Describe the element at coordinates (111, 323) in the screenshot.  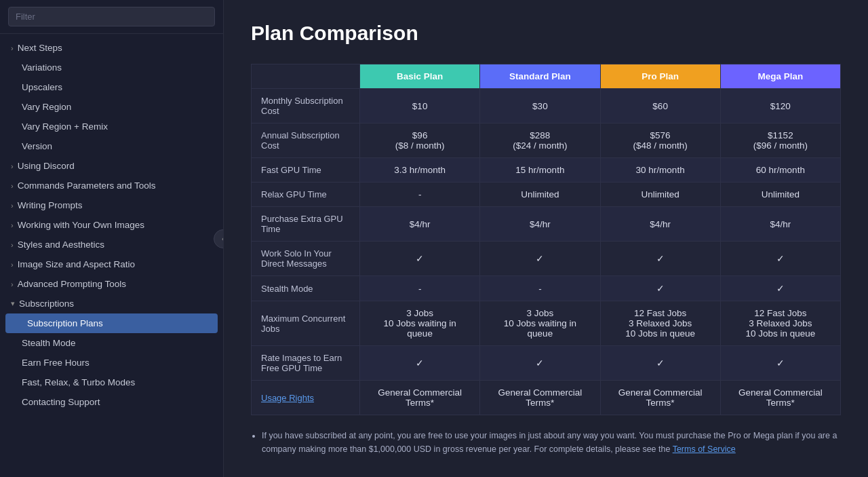
I see `sidebar-item-subscription-plans: Subscription Plans` at that location.